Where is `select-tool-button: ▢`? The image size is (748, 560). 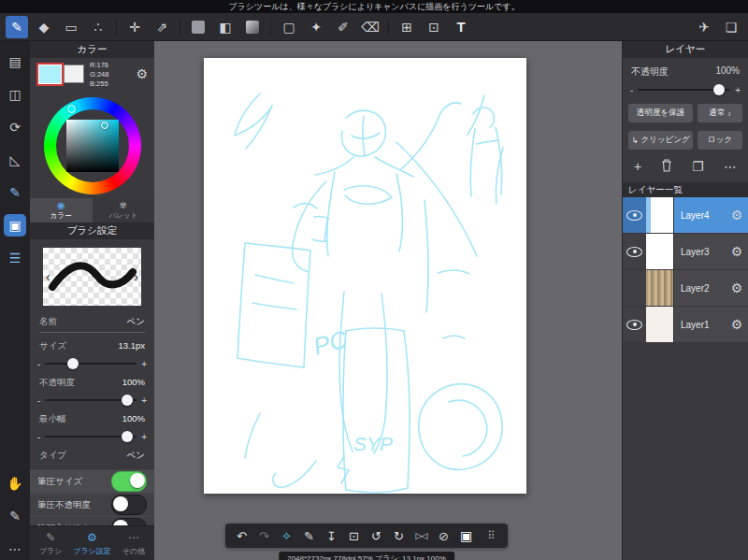
select-tool-button: ▢ is located at coordinates (289, 27).